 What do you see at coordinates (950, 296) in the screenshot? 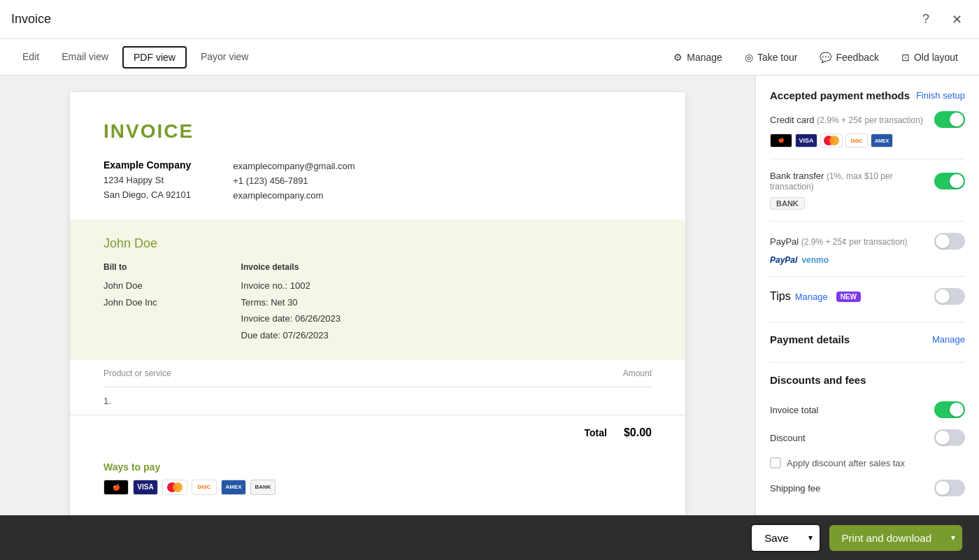
I see `tips-toggle` at bounding box center [950, 296].